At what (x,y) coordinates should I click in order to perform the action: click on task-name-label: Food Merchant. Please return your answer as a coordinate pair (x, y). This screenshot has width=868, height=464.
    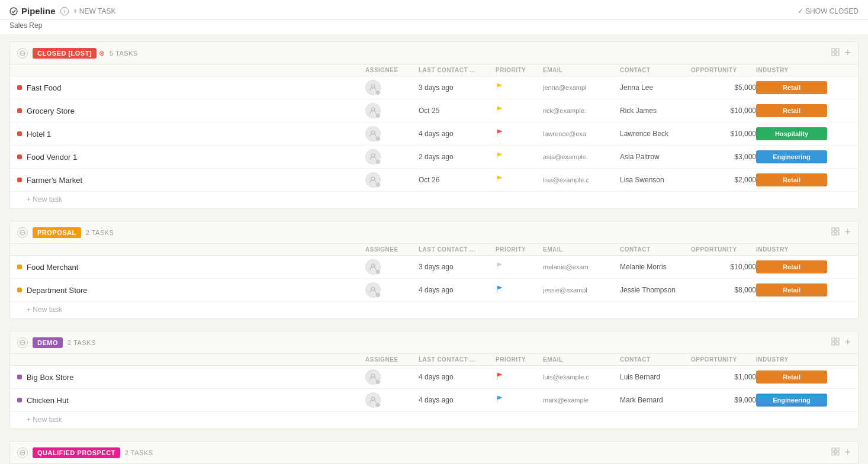
    Looking at the image, I should click on (52, 268).